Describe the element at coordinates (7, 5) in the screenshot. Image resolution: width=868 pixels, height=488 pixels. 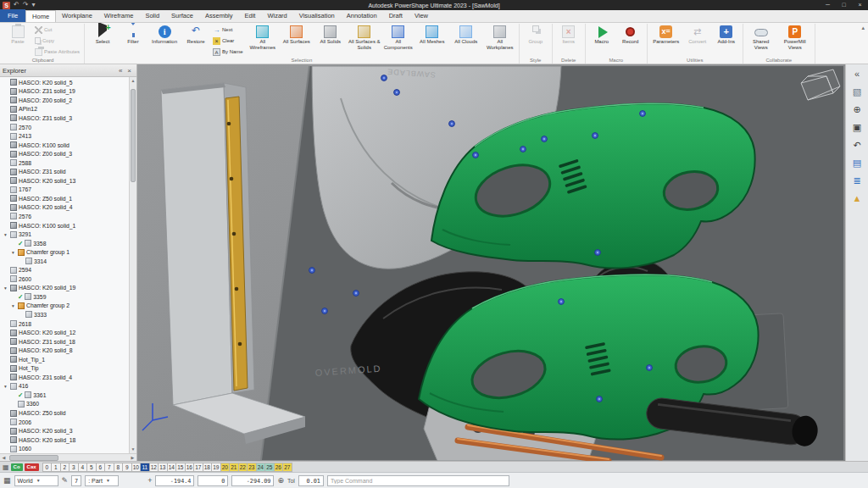
I see `app-icon: S` at that location.